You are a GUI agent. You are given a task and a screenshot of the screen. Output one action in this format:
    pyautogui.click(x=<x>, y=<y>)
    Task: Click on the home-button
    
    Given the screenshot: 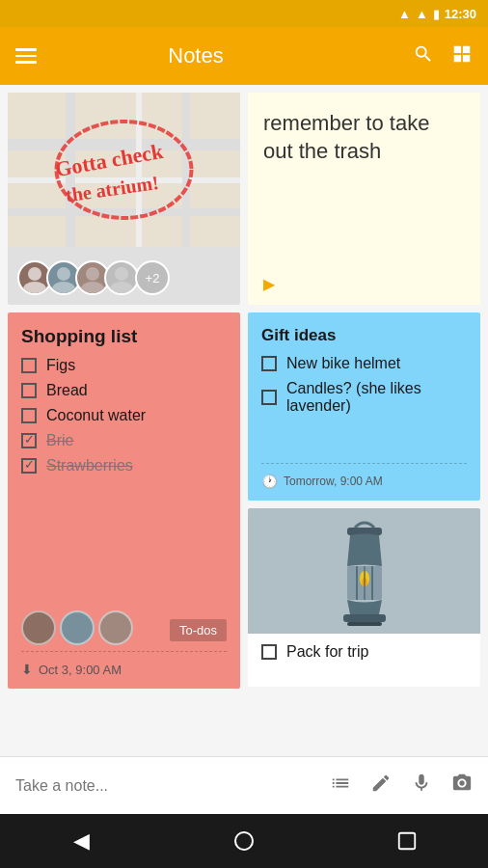 What is the action you would take?
    pyautogui.click(x=244, y=841)
    